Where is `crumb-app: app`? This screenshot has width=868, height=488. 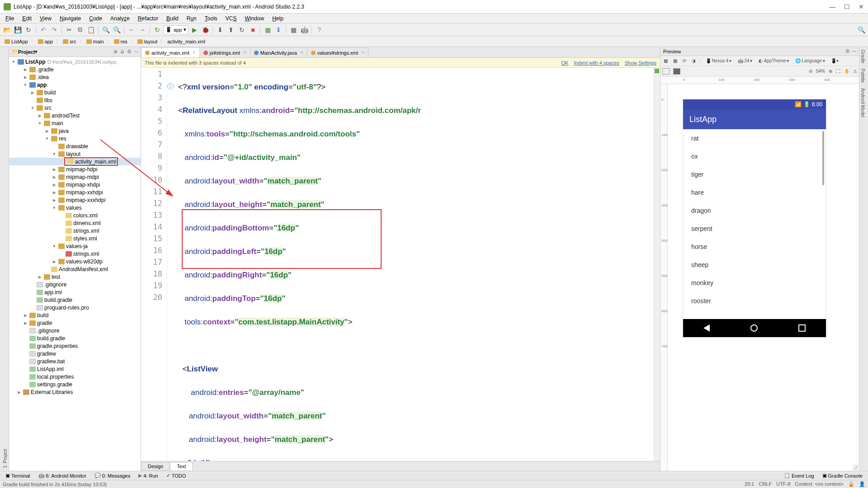 crumb-app: app is located at coordinates (45, 42).